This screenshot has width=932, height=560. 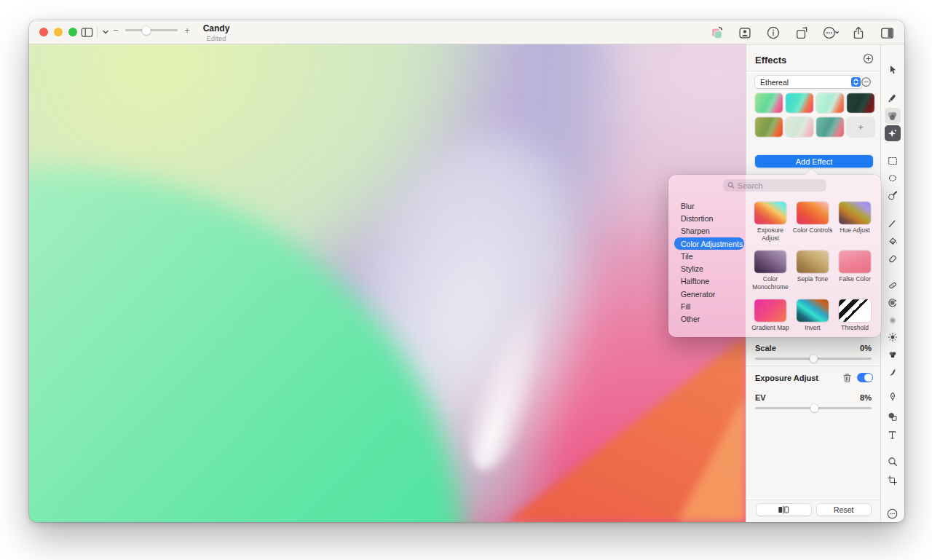 What do you see at coordinates (775, 185) in the screenshot?
I see `effects-search-field` at bounding box center [775, 185].